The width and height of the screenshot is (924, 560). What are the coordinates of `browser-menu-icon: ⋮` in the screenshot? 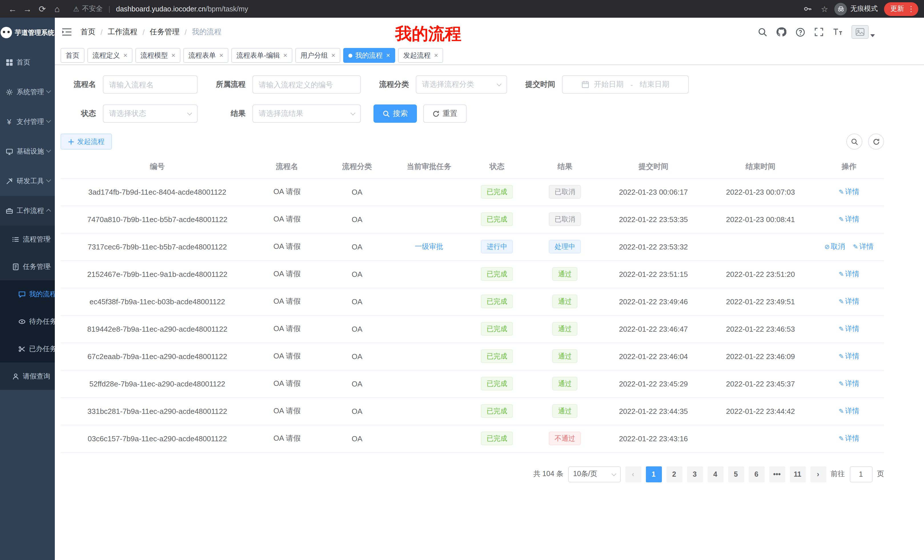 It's located at (911, 9).